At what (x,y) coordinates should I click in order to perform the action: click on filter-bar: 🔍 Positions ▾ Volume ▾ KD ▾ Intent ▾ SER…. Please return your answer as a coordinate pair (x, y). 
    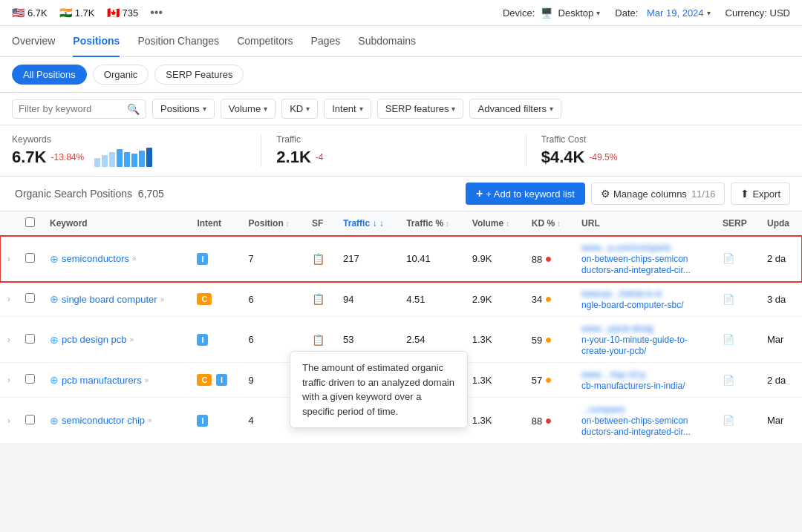
    Looking at the image, I should click on (401, 109).